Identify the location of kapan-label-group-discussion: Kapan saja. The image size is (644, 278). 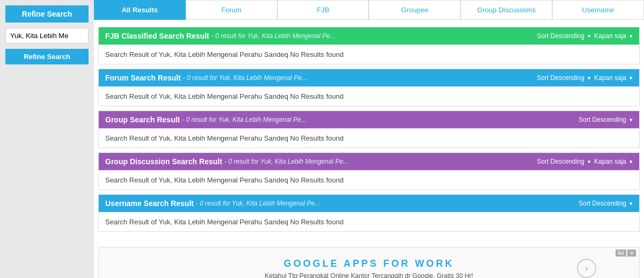
(610, 162).